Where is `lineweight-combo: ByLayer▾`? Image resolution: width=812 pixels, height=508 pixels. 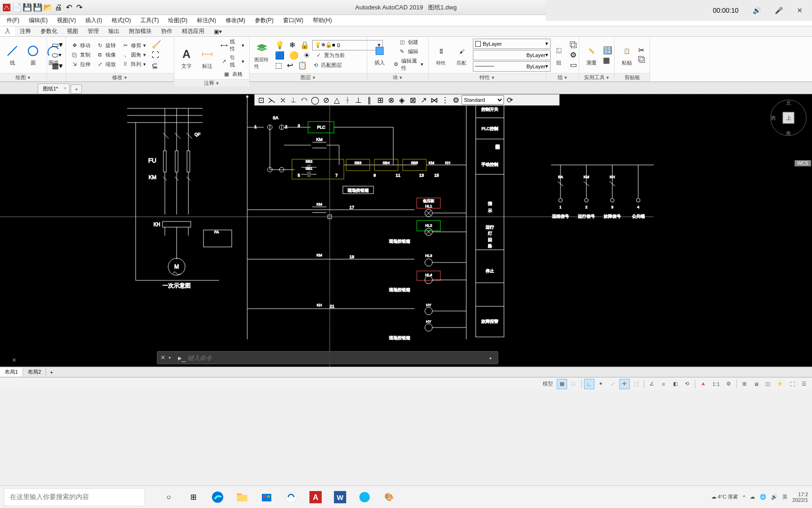
lineweight-combo: ByLayer▾ is located at coordinates (512, 55).